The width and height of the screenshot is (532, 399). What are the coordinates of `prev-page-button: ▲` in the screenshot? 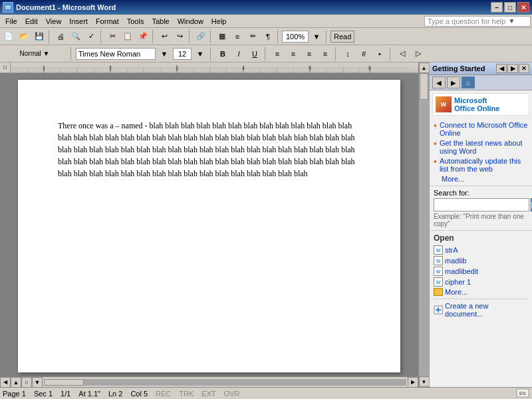 It's located at (16, 382).